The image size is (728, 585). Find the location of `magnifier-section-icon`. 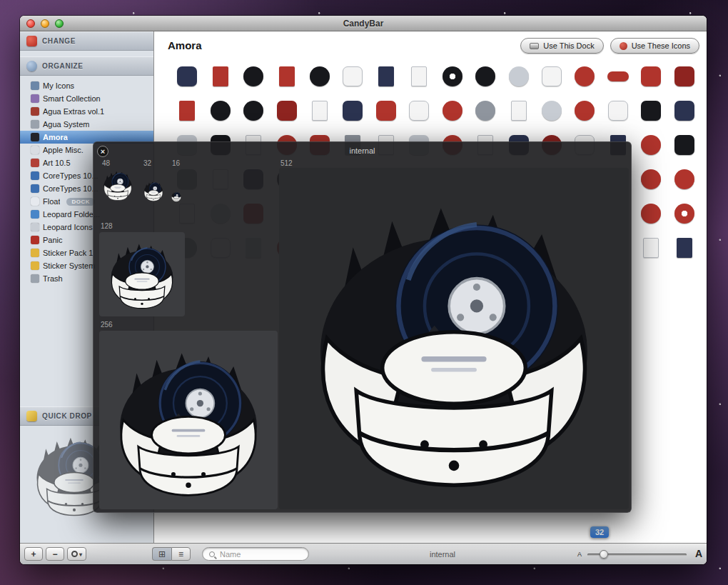

magnifier-section-icon is located at coordinates (31, 66).